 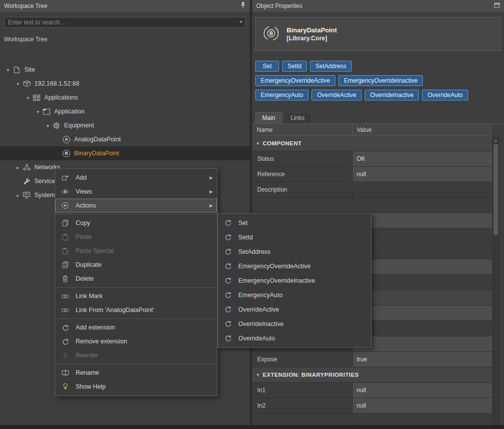 What do you see at coordinates (125, 153) in the screenshot?
I see `tree-item-binarydatapoint: BBinaryDataPoint` at bounding box center [125, 153].